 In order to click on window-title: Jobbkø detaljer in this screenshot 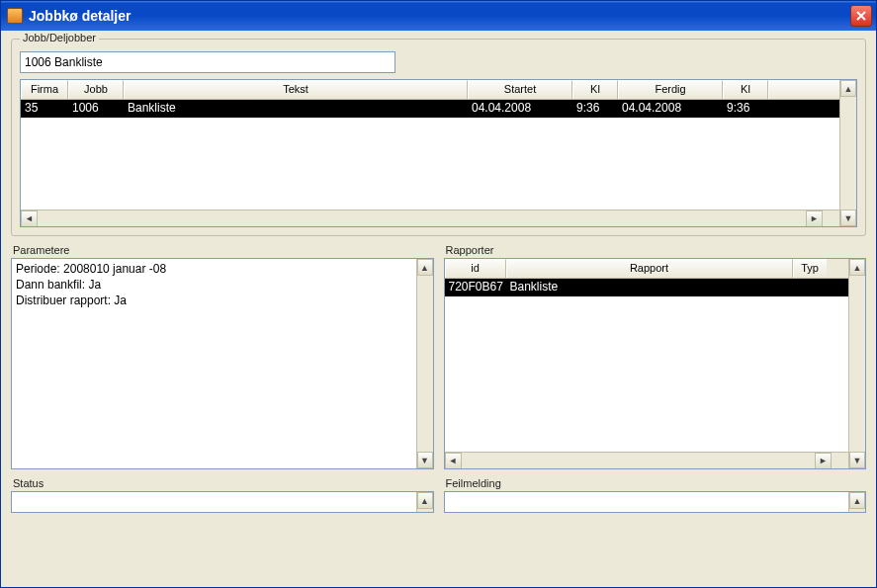, I will do `click(439, 16)`.